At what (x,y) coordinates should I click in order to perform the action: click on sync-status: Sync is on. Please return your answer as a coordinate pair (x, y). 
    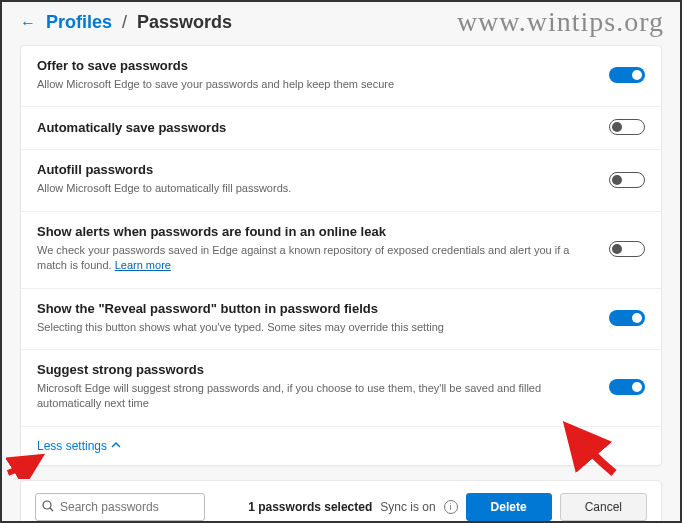
    Looking at the image, I should click on (408, 507).